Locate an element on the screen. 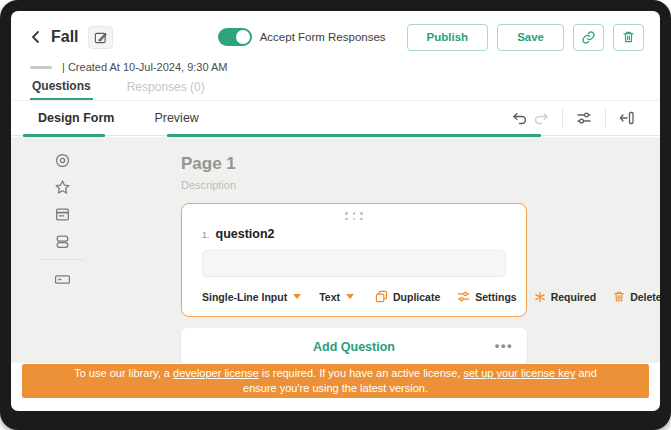 This screenshot has height=430, width=671. created-at-text: | Created At 10-Jul-2024, 9:30 AM is located at coordinates (145, 67).